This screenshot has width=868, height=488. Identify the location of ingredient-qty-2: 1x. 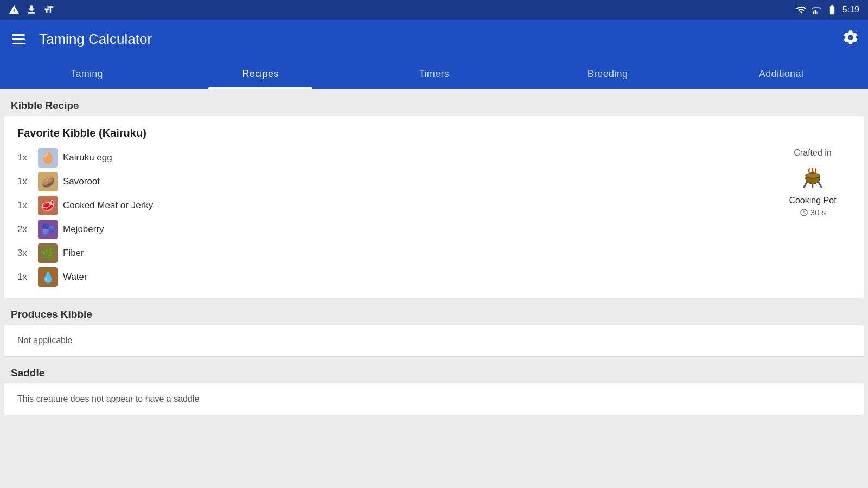
(25, 182).